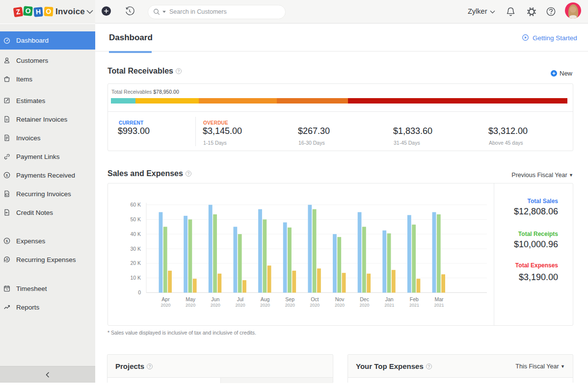 This screenshot has width=588, height=390. What do you see at coordinates (364, 299) in the screenshot?
I see `svg-text: Dec` at bounding box center [364, 299].